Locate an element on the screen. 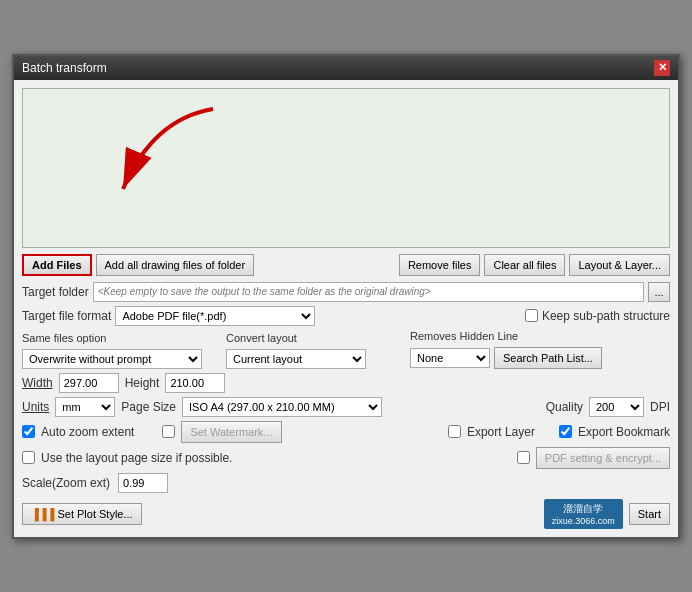 This screenshot has height=592, width=692. quality-label: Quality is located at coordinates (564, 407).